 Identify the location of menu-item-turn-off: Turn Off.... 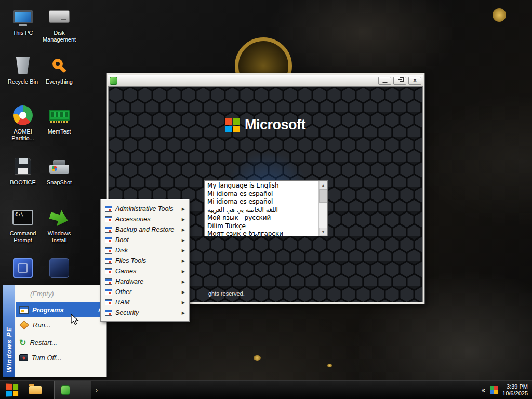
(60, 357).